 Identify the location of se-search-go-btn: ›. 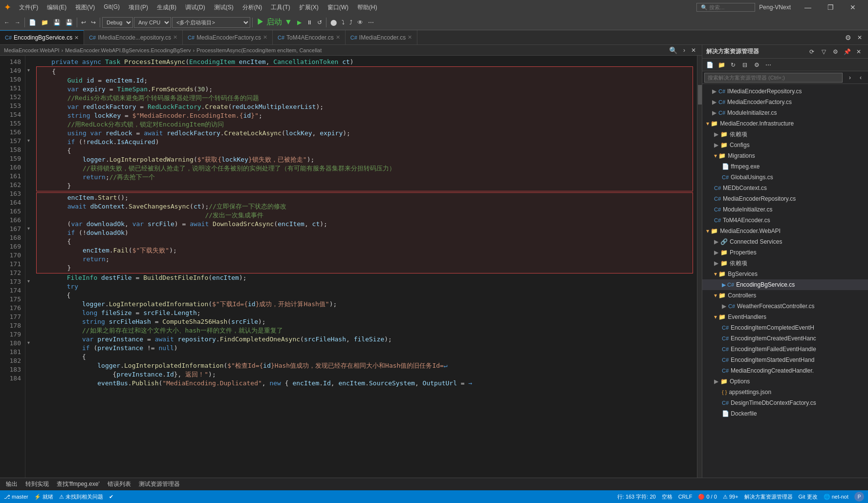
(850, 78).